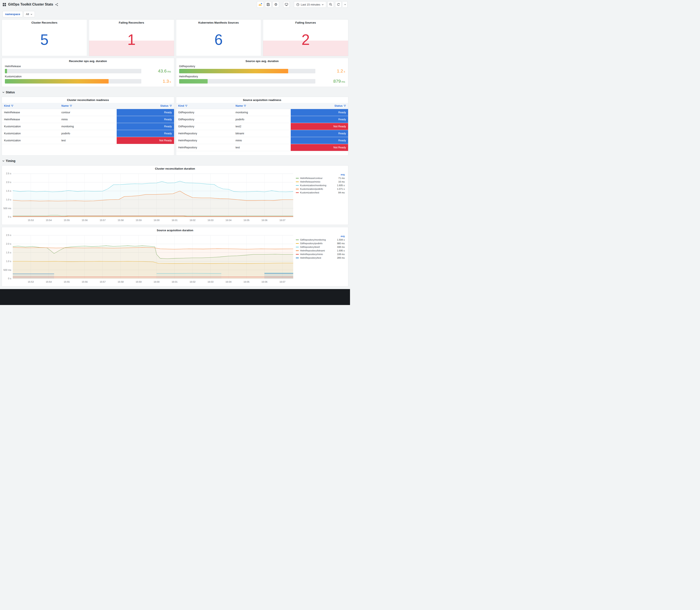 The width and height of the screenshot is (700, 610). What do you see at coordinates (175, 161) in the screenshot?
I see `section-row-timing: Timing` at bounding box center [175, 161].